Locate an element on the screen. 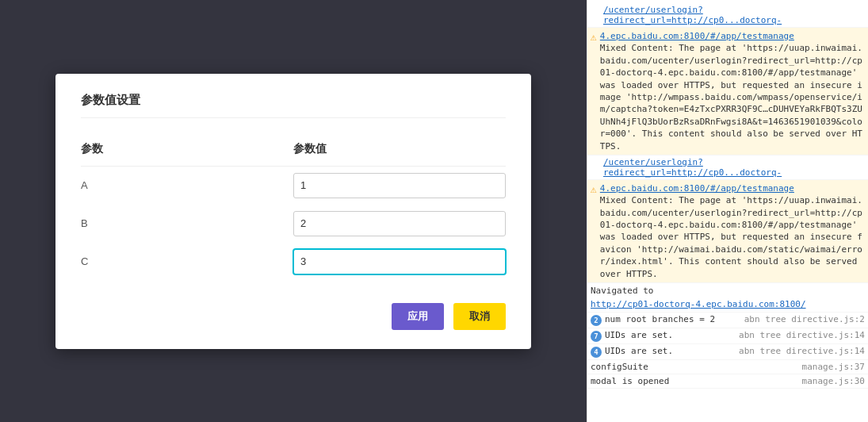 The height and width of the screenshot is (422, 868). param-label-b: B is located at coordinates (187, 224).